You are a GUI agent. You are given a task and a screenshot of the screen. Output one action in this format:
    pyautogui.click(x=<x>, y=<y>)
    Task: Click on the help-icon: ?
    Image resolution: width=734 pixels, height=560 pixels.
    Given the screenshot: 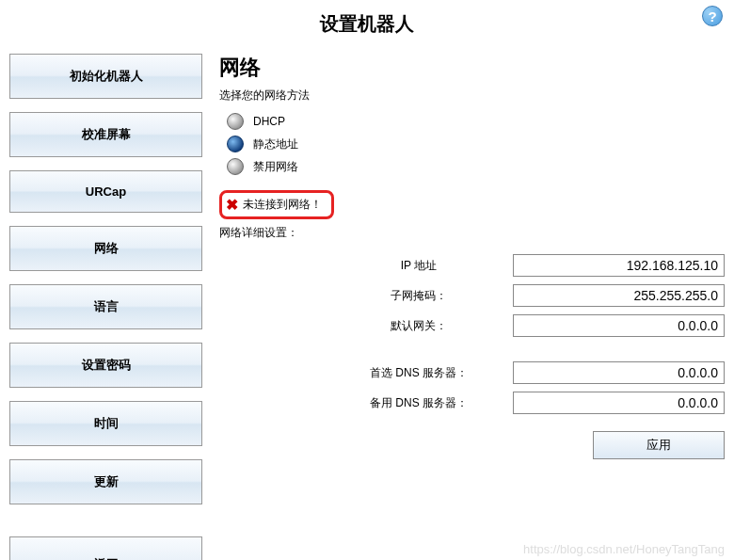 What is the action you would take?
    pyautogui.click(x=712, y=16)
    